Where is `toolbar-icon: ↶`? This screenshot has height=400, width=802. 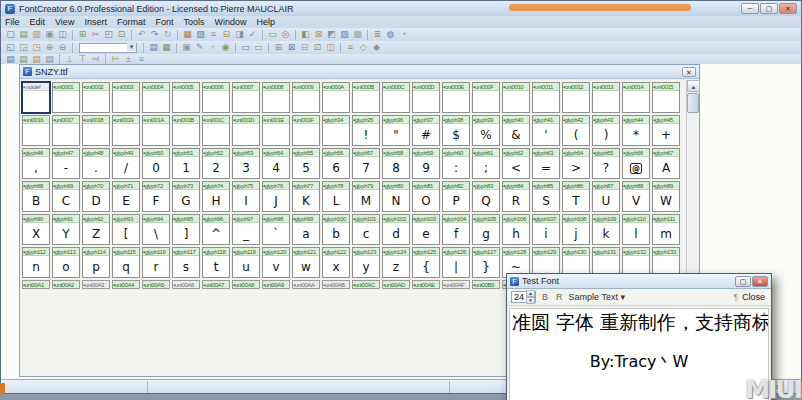
toolbar-icon: ↶ is located at coordinates (142, 34).